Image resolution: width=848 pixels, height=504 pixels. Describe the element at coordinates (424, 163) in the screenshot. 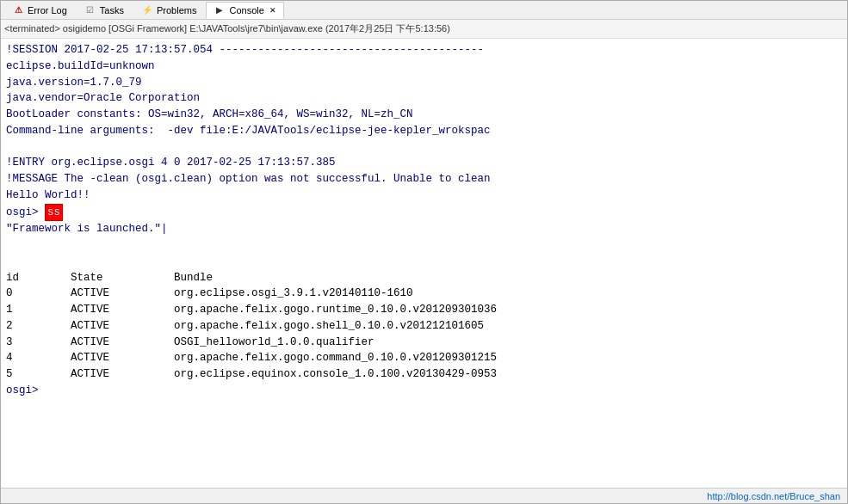

I see `console-line-7: !ENTRY org.eclipse.osgi 4 0 2017-02-25 1…` at that location.